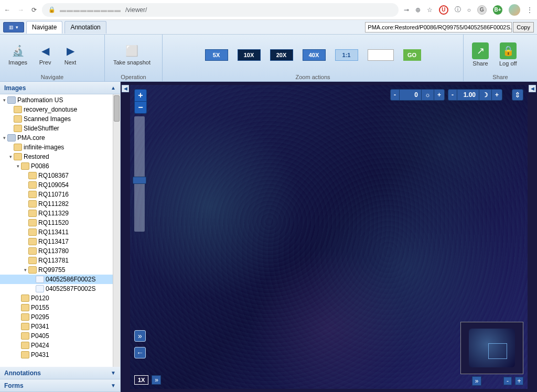 This screenshot has height=392, width=537. Describe the element at coordinates (220, 10) in the screenshot. I see `address-bar: 🔒 ▬▬▬▬▬▬▬▬▬ /viewer/` at that location.